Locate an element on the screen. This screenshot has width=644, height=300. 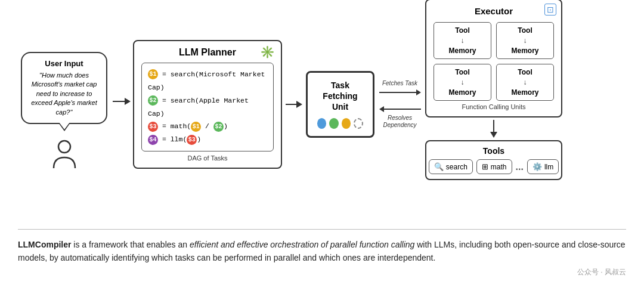
tool-label-2: Tool is located at coordinates (525, 30).